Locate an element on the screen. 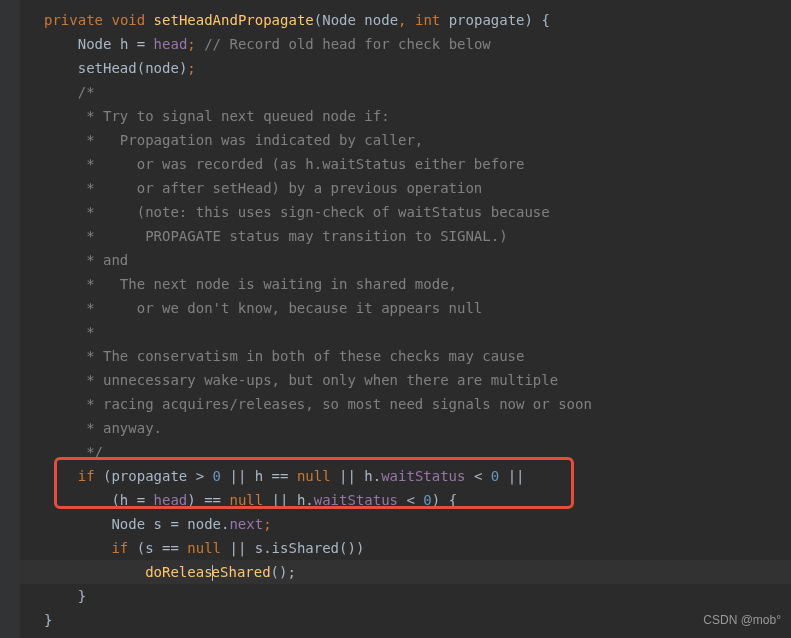 The width and height of the screenshot is (791, 638). keyword: void is located at coordinates (128, 20).